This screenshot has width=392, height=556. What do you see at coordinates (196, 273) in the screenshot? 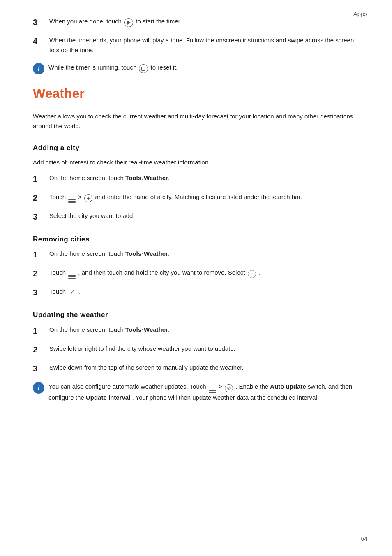
I see `removing-step-2: 2 Touch , and then touch and hold the ci…` at bounding box center [196, 273].